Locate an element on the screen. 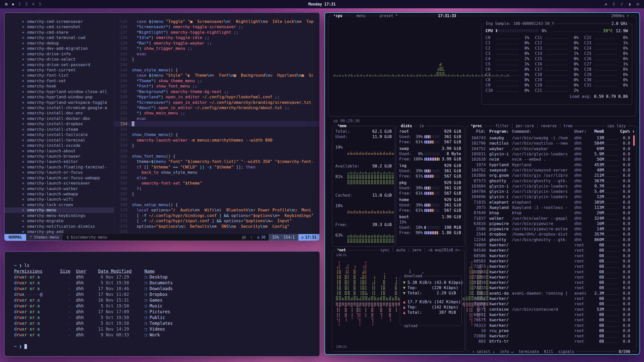  file-item: ✱omarchy-cmd-screensaver is located at coordinates (59, 22).